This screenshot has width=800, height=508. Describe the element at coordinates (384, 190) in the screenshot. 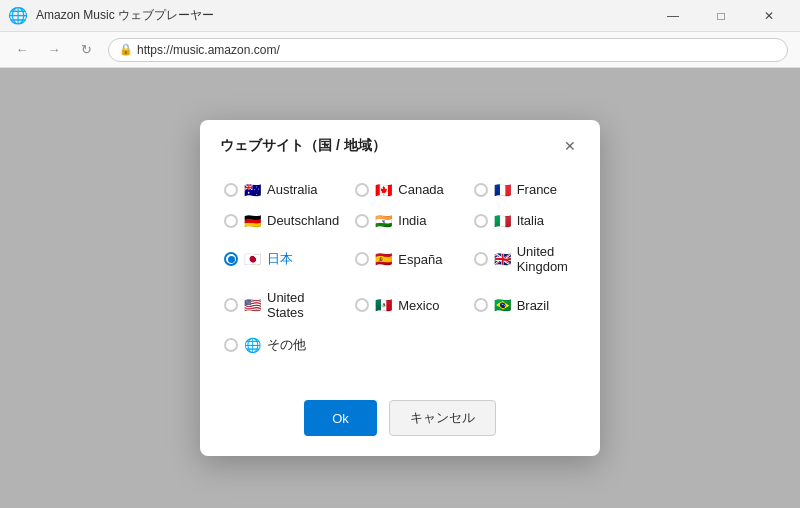

I see `flag-canada: 🇨🇦` at that location.